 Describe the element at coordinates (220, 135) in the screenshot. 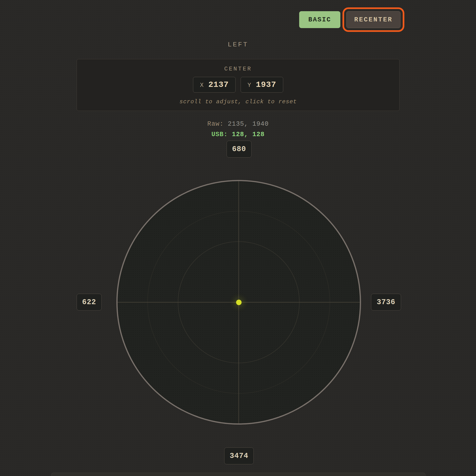

I see `usb-readout-label: USB:` at that location.